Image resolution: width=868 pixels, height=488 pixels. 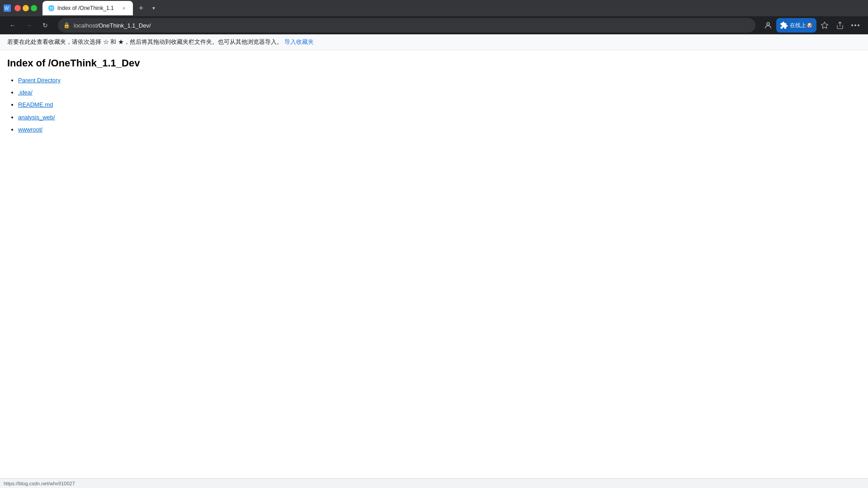 I want to click on refresh-button: ↻, so click(x=45, y=25).